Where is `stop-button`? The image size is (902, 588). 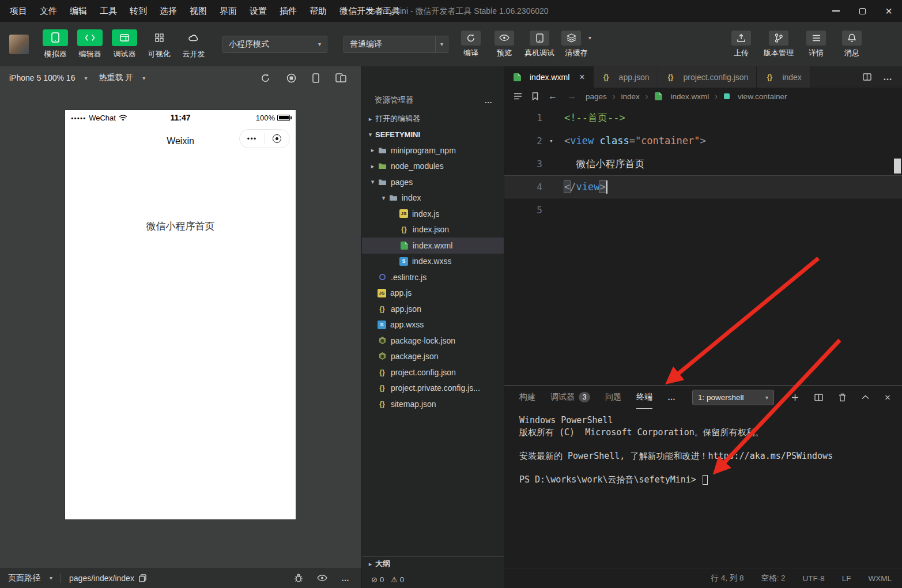
stop-button is located at coordinates (292, 78).